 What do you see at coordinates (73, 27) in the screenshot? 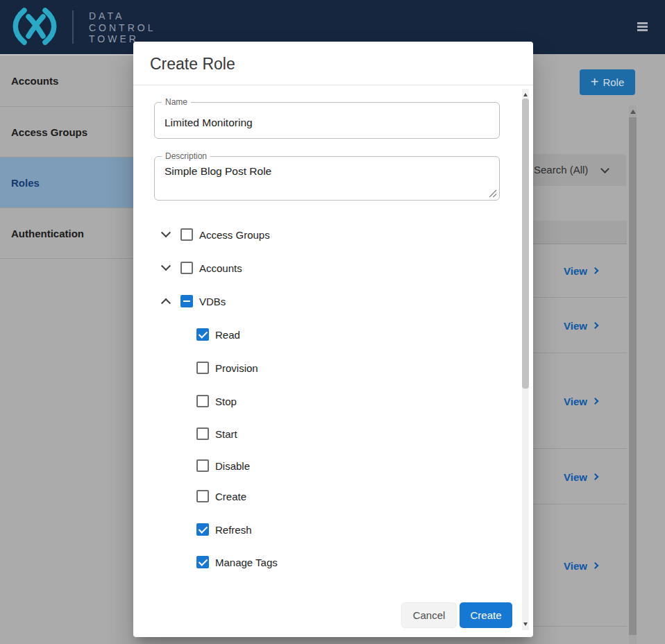
I see `brand-divider` at bounding box center [73, 27].